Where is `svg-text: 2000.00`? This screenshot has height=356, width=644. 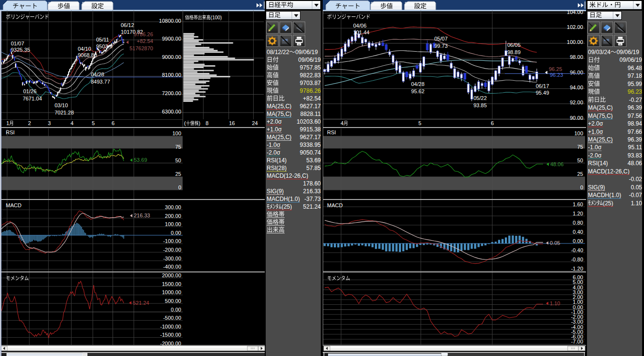 svg-text: 2000.00 is located at coordinates (172, 275).